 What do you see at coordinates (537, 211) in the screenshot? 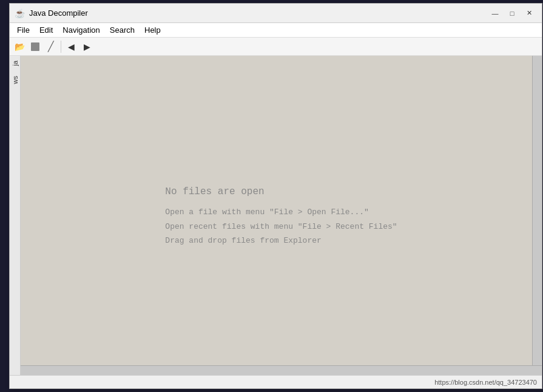
I see `vertical-scrollbar` at bounding box center [537, 211].